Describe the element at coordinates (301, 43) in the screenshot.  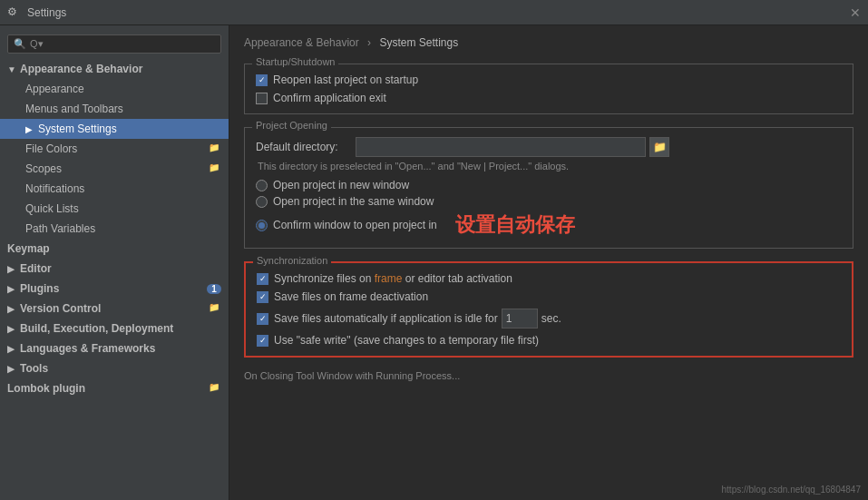
I see `breadcrumb-parent: Appearance & Behavior` at that location.